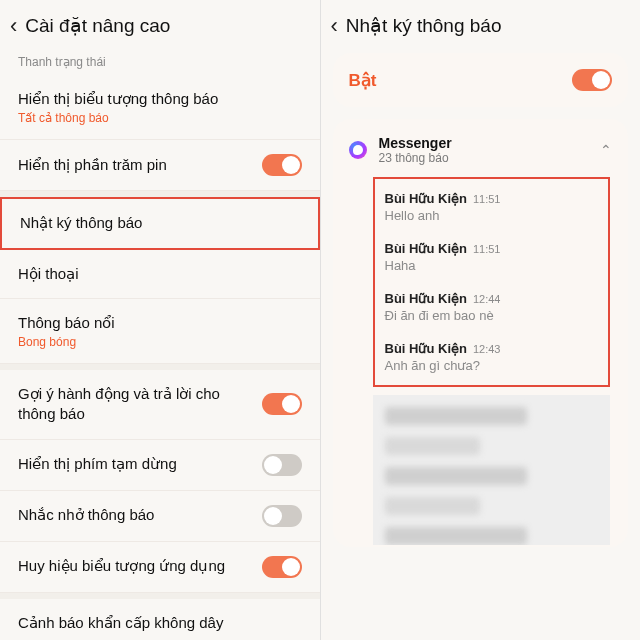 The image size is (640, 640). What do you see at coordinates (592, 80) in the screenshot?
I see `master-toggle` at bounding box center [592, 80].